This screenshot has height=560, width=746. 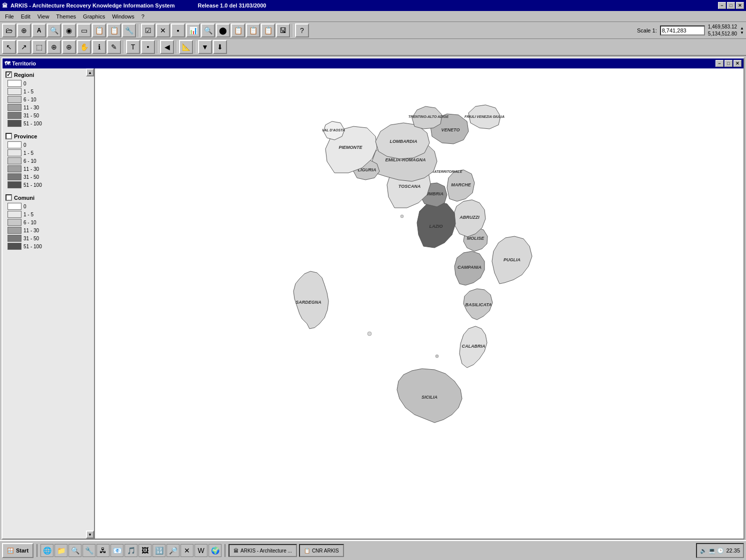 What do you see at coordinates (47, 551) in the screenshot?
I see `taskbar-ie-icon: 🌐` at bounding box center [47, 551].